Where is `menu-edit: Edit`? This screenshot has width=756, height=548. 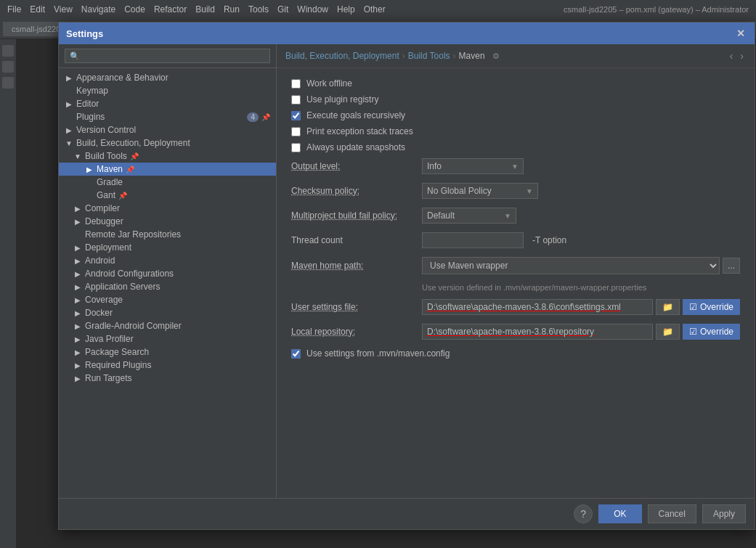
menu-edit: Edit is located at coordinates (38, 9).